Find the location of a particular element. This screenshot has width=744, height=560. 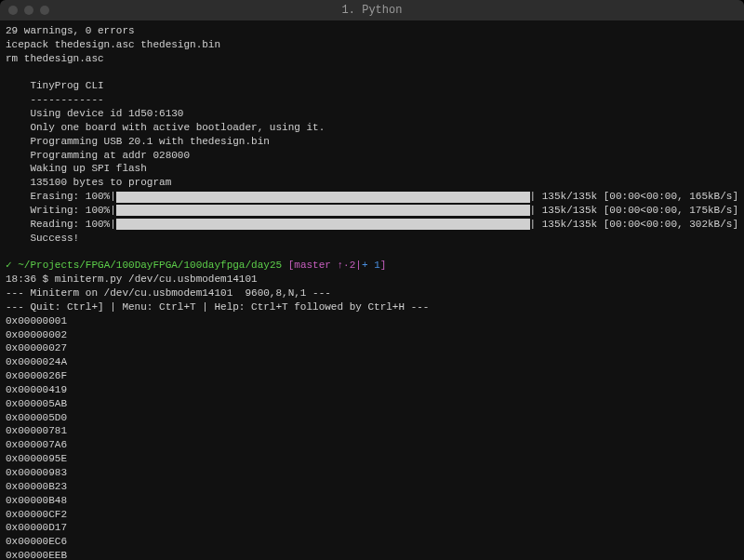

output-line: 0x00000EEB is located at coordinates (372, 554).